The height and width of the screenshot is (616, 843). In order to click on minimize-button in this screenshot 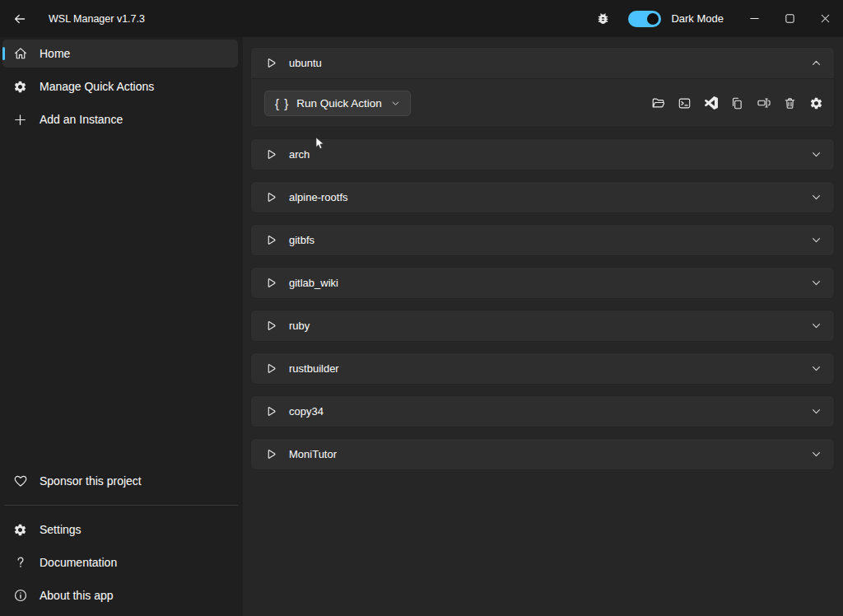, I will do `click(754, 18)`.